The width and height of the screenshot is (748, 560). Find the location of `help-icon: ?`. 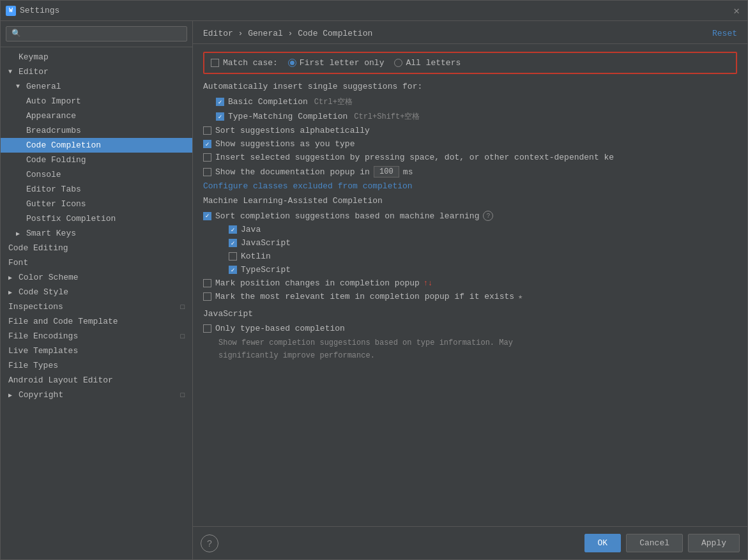

help-icon: ? is located at coordinates (488, 216).